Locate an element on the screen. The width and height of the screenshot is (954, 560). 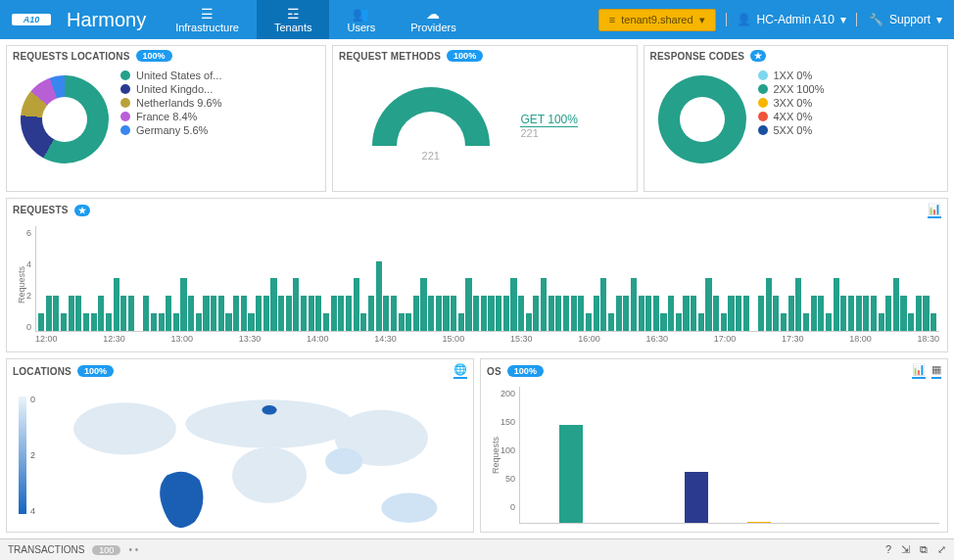
nav-infrastructure: ☰ Infrastructure is located at coordinates (208, 20).